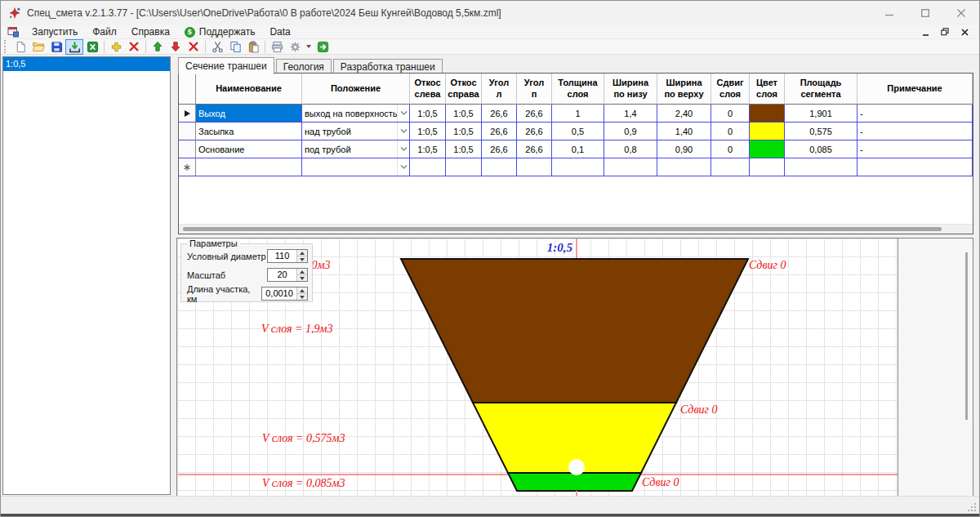 The width and height of the screenshot is (980, 517). I want to click on excel-export-button, so click(92, 47).